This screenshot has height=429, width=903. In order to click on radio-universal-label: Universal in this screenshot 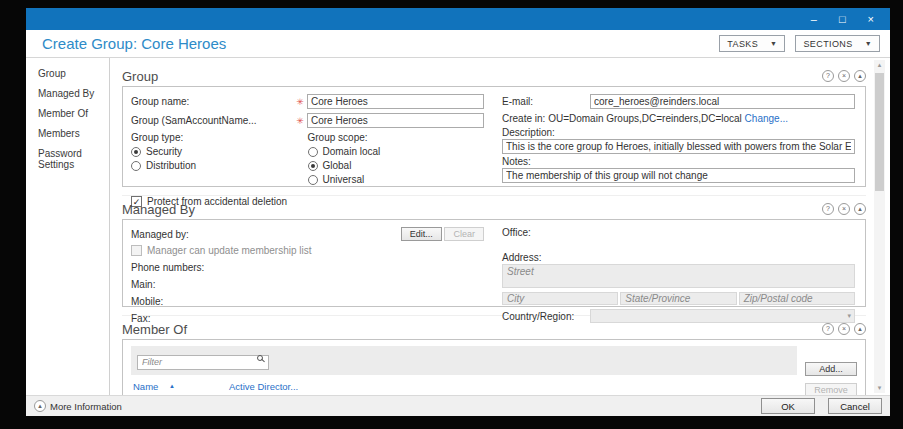, I will do `click(344, 180)`.